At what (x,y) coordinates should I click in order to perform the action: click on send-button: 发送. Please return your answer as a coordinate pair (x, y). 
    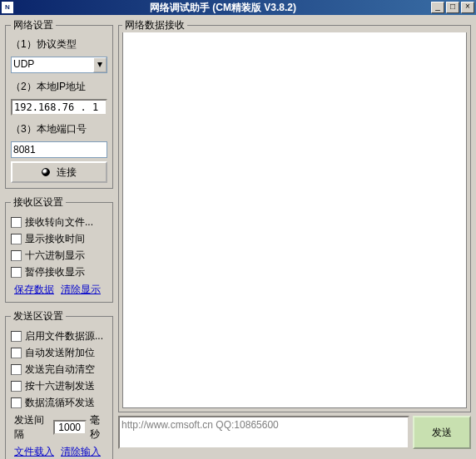
    Looking at the image, I should click on (442, 432).